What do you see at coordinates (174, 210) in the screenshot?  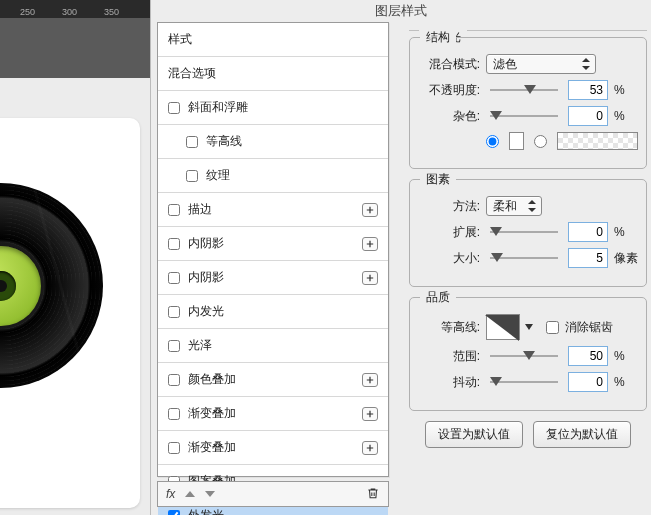 I see `checkbox-stroke` at bounding box center [174, 210].